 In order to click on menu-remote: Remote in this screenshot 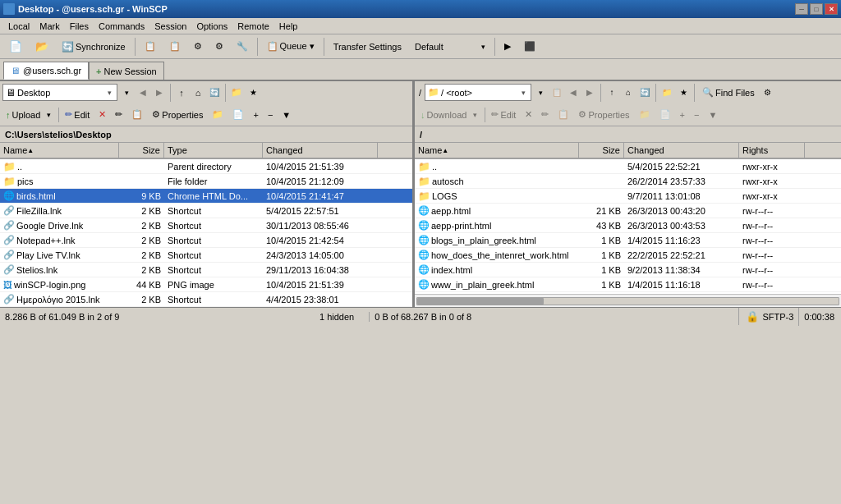, I will do `click(253, 26)`.